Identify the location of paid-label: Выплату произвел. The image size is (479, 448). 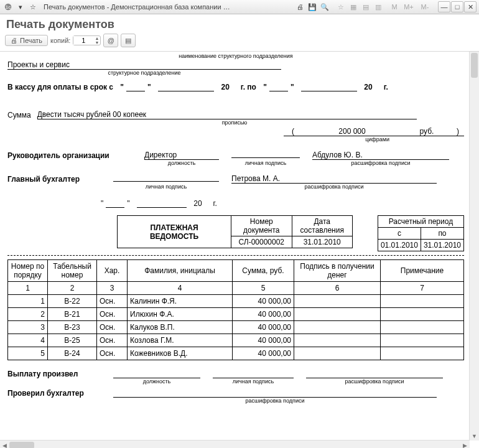
(54, 374).